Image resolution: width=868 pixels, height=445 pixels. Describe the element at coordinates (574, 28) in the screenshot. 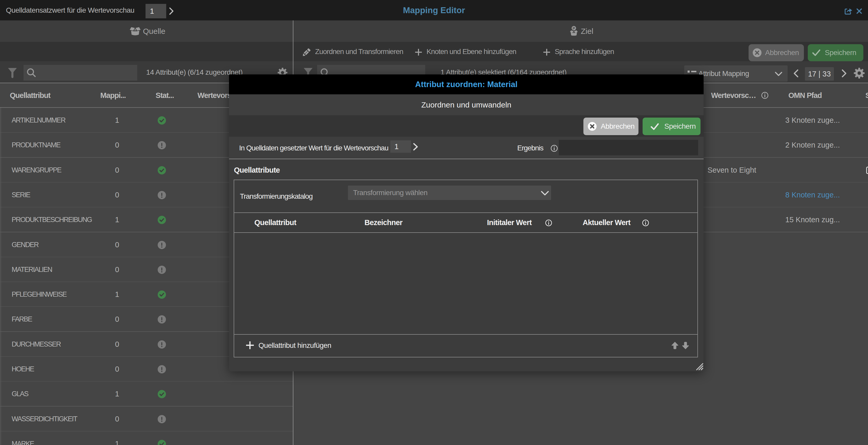

I see `svg-text: P` at that location.